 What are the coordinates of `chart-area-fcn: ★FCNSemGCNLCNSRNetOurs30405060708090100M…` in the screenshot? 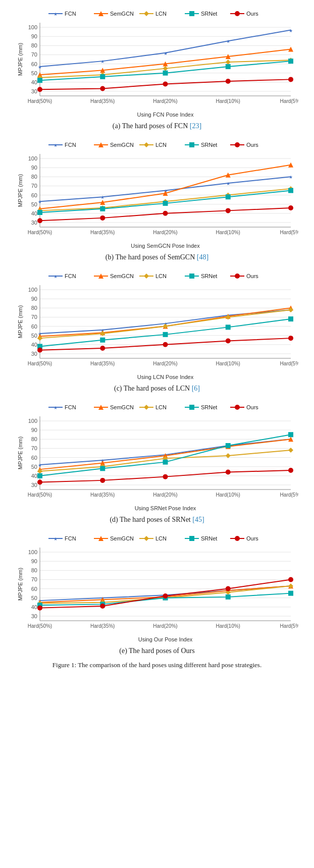 It's located at (157, 63).